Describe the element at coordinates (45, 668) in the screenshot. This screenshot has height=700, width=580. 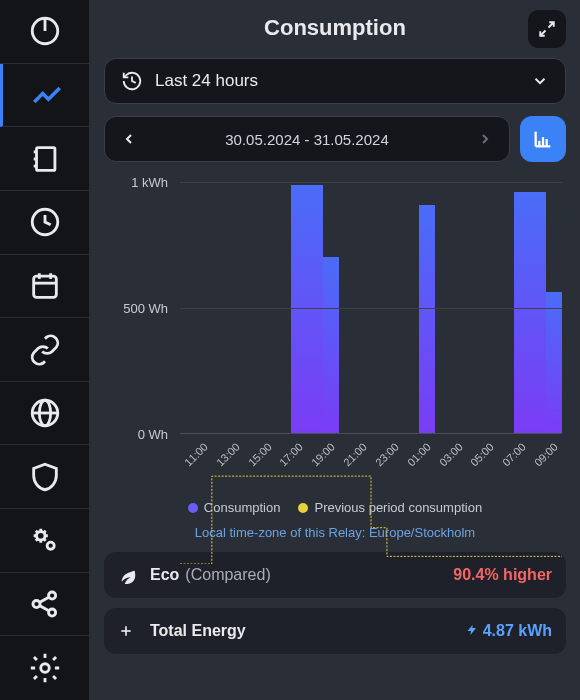
I see `sidebar-item-settings` at that location.